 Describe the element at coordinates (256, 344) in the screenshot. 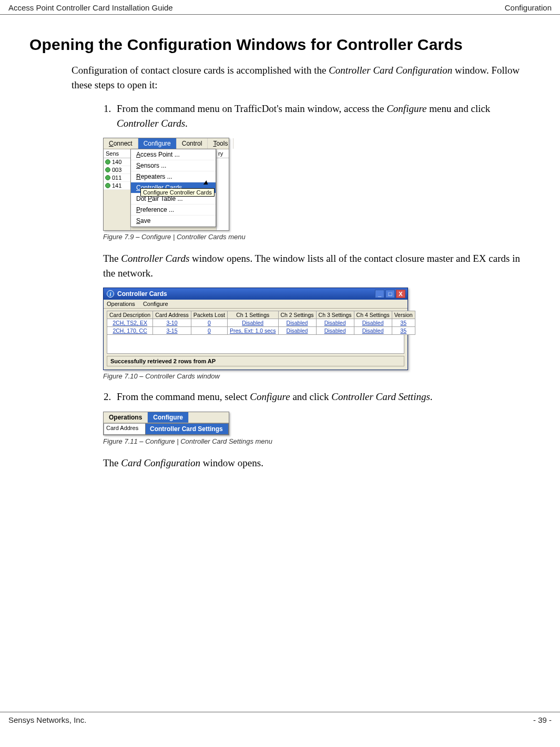

I see `table-empty-area` at that location.